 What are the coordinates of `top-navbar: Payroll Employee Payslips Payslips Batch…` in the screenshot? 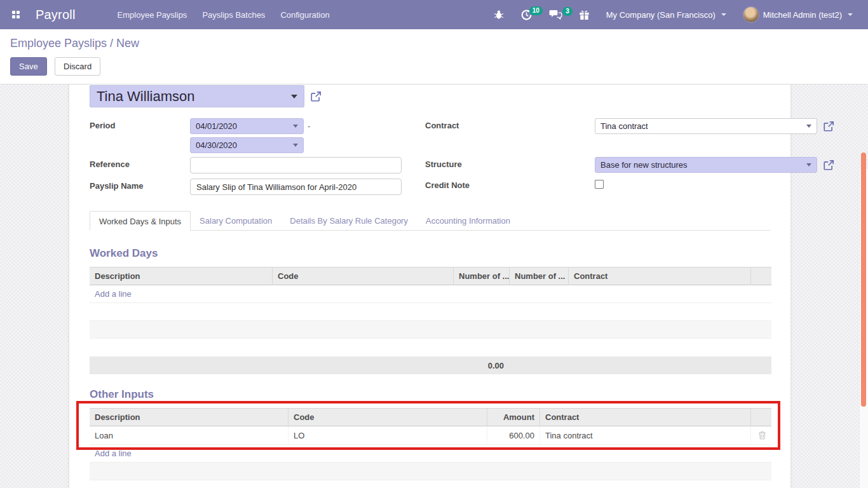 It's located at (434, 15).